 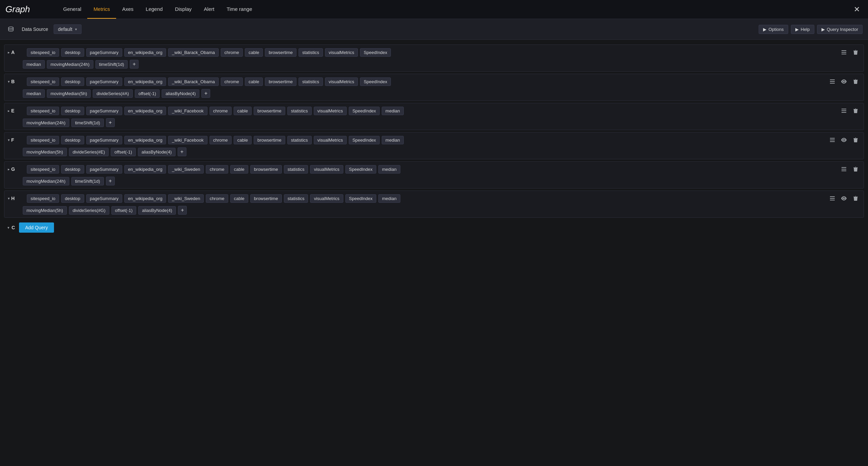 What do you see at coordinates (855, 82) in the screenshot?
I see `query-trash-btn-B` at bounding box center [855, 82].